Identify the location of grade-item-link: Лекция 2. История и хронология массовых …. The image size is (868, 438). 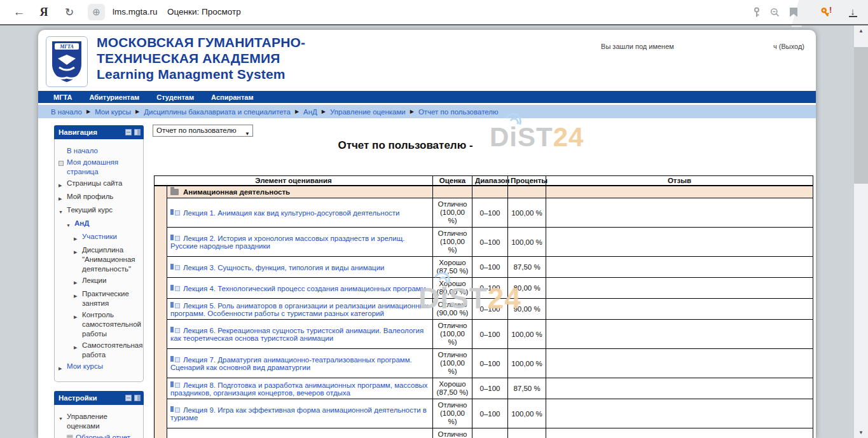
(287, 242).